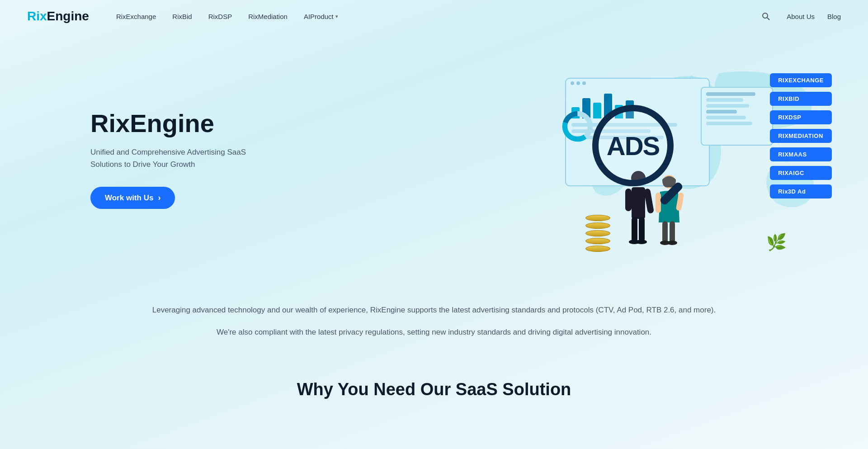  Describe the element at coordinates (176, 123) in the screenshot. I see `hero-title: RixEngine` at that location.